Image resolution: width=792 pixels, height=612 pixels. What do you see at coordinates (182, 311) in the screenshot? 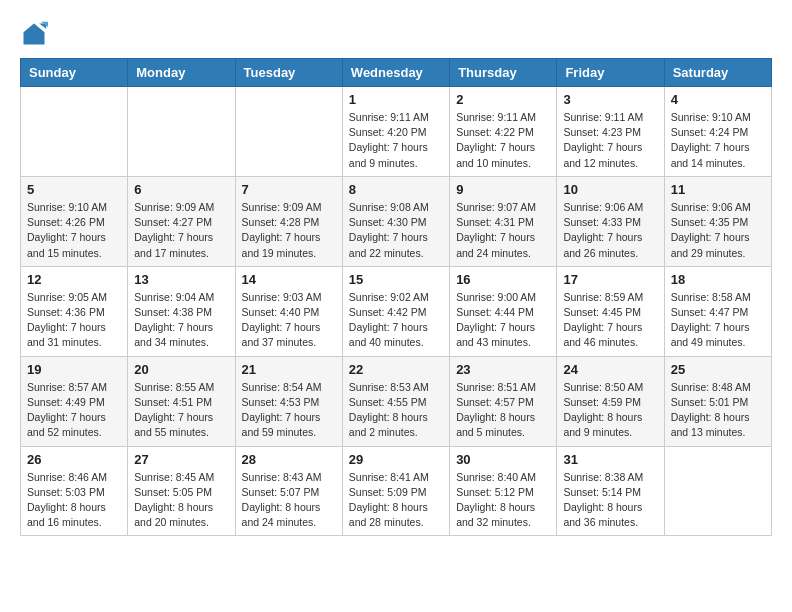
I see `calendar-day-cell: 13Sunrise: 9:04 AM Sunset: 4:38 PM Dayli…` at bounding box center [182, 311].